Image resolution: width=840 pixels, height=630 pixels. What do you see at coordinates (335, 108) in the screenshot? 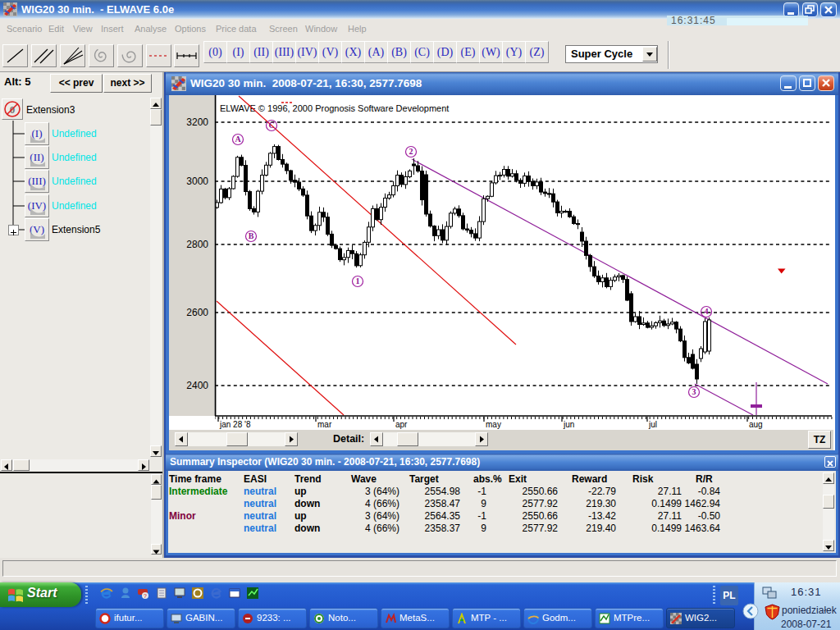
I see `svg-text:ELWAVE © 1996, 2000 Prognosis: ELWAVE © 1996, 2000 Prognosis Software D…` at bounding box center [335, 108].